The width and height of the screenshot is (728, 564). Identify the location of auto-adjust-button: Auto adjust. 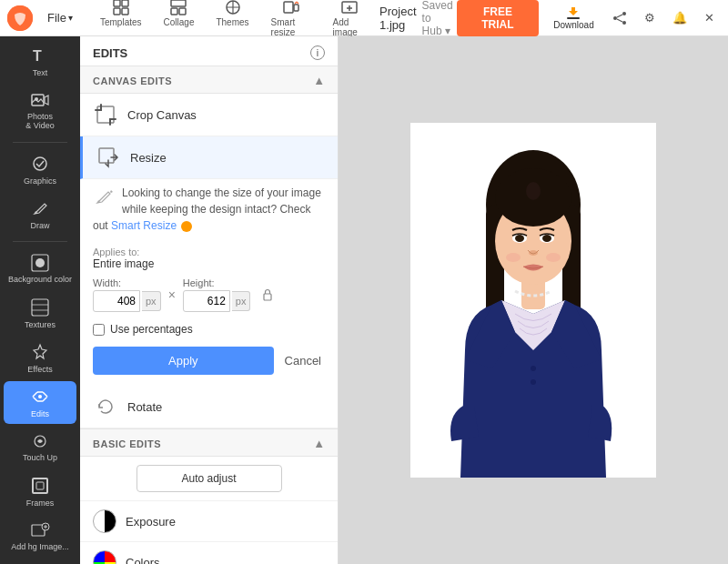
(209, 478).